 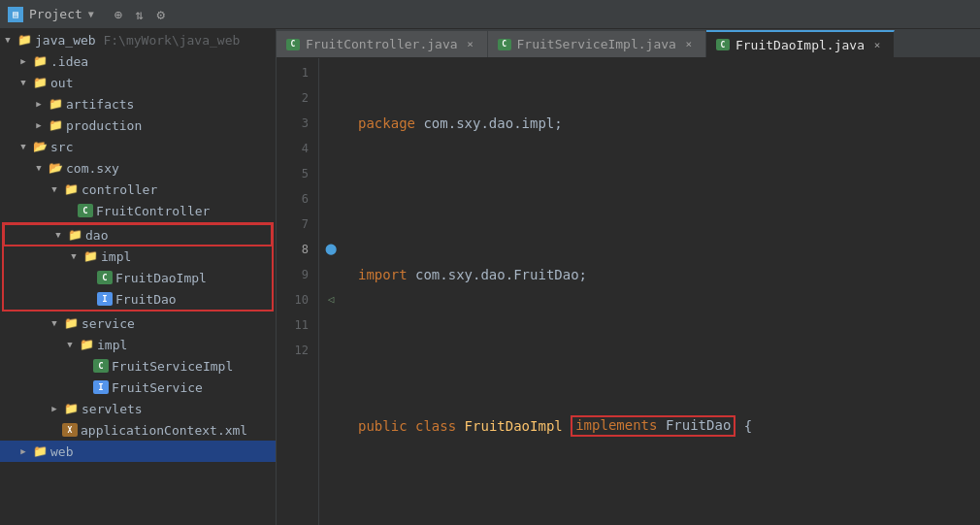 What do you see at coordinates (597, 45) in the screenshot?
I see `tab-fruit-service-impl-label: FruitServiceImpl.java` at bounding box center [597, 45].